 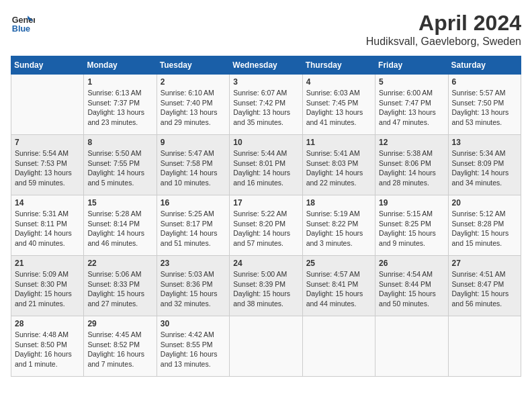 What do you see at coordinates (266, 30) in the screenshot?
I see `page-header: General Blue April 2024 Hudiksvall, Gaev…` at bounding box center [266, 30].